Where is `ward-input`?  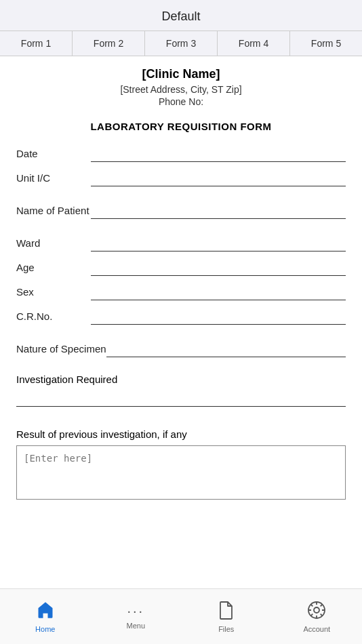 ward-input is located at coordinates (218, 243).